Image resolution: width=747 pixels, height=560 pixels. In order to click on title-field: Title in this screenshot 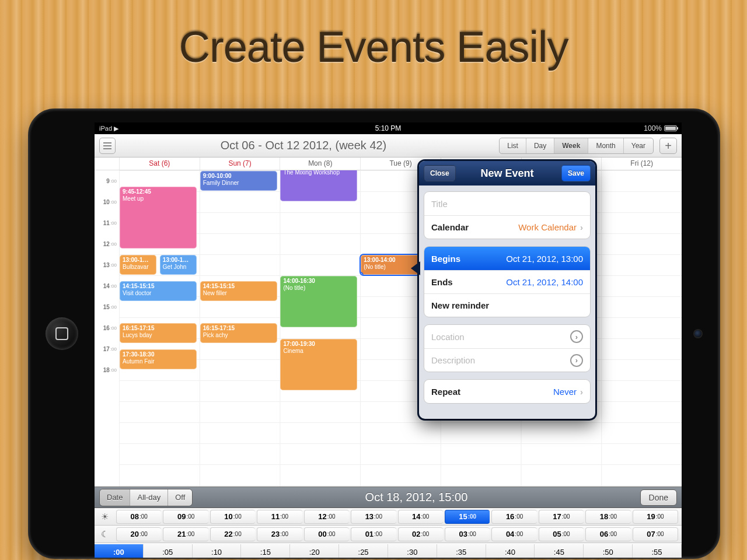, I will do `click(507, 204)`.